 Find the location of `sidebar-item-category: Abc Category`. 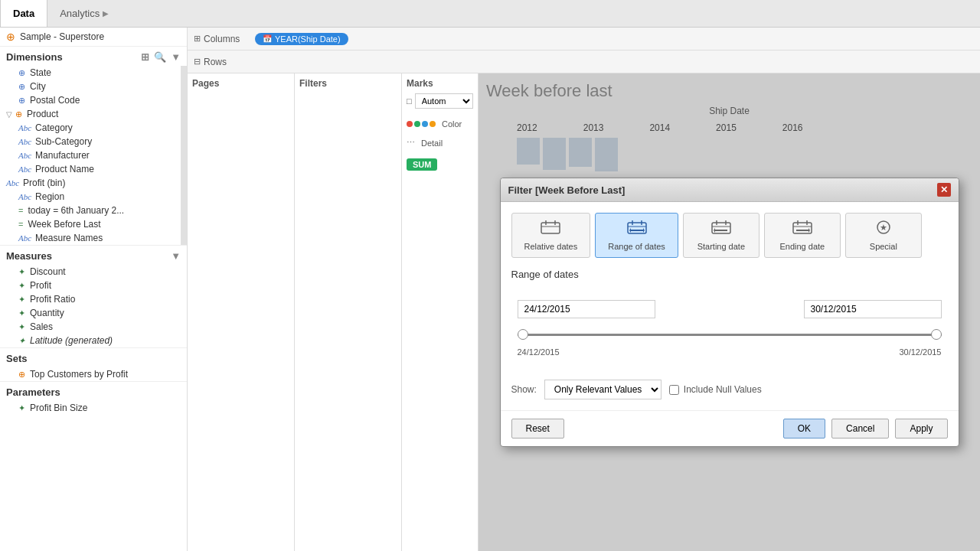

sidebar-item-category: Abc Category is located at coordinates (93, 128).